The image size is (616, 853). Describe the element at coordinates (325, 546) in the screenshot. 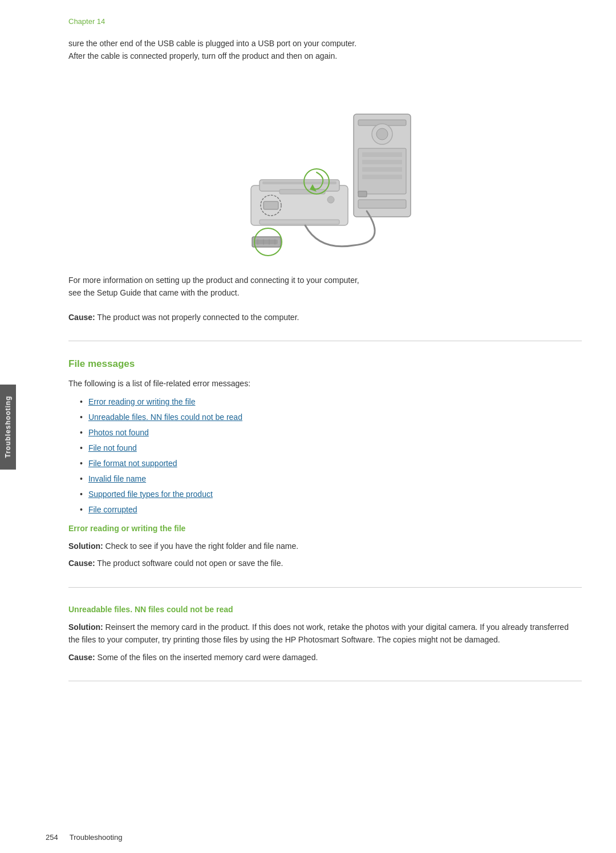

I see `error-reading-solution: Solution: Check to see if you have the r…` at that location.